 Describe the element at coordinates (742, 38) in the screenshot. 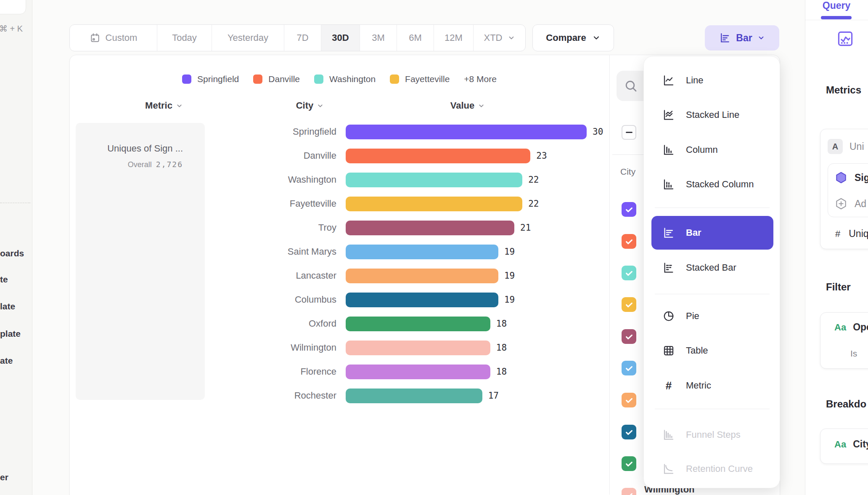

I see `chart-type-button: Bar` at that location.